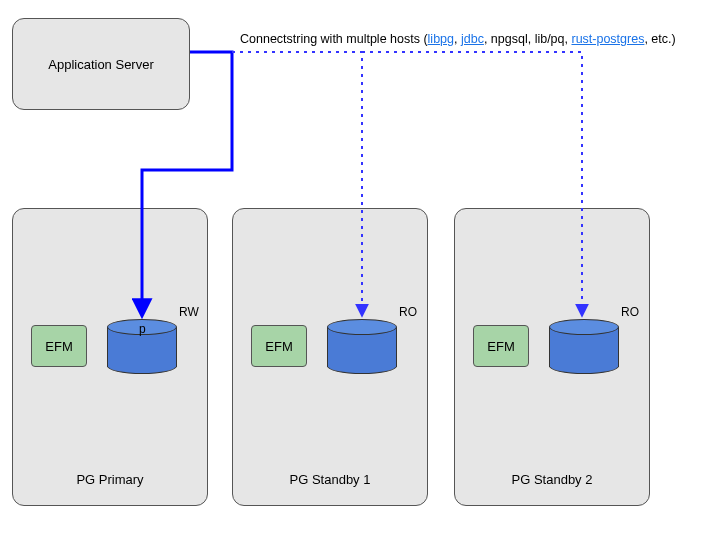 This screenshot has height=540, width=719. What do you see at coordinates (110, 480) in the screenshot?
I see `pg-primary-title: PG Primary` at bounding box center [110, 480].